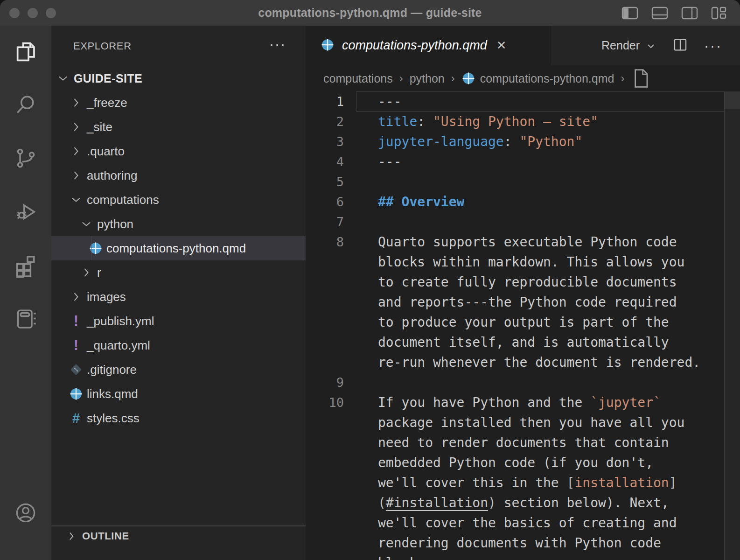 The height and width of the screenshot is (560, 740). I want to click on tree-item-r: r, so click(178, 273).